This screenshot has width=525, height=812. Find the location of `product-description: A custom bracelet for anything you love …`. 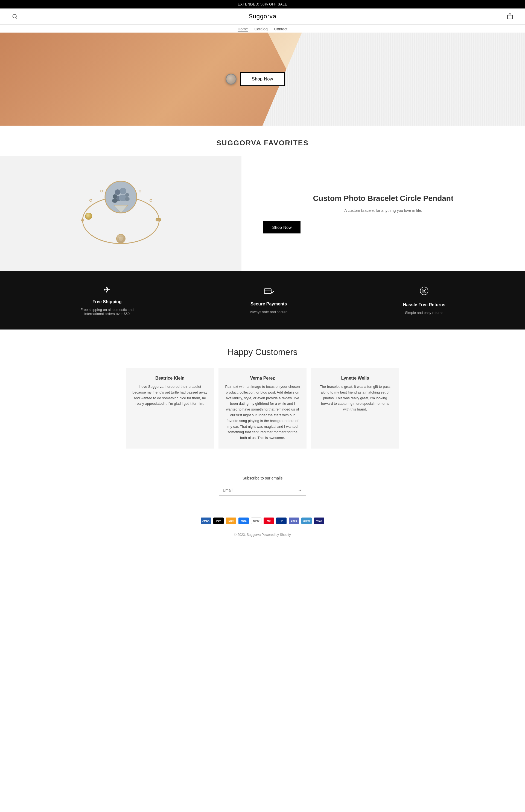

product-description: A custom bracelet for anything you love … is located at coordinates (383, 211).